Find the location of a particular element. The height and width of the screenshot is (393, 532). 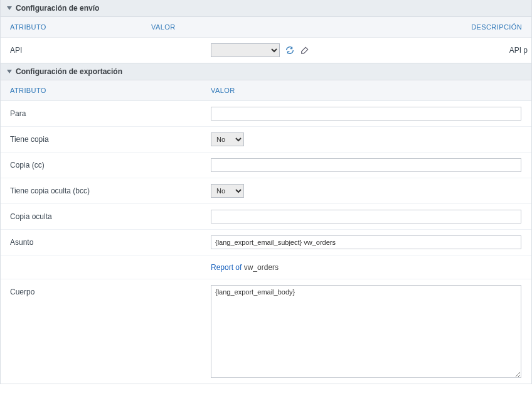

send-config-header: Configuración de envío is located at coordinates (266, 9).